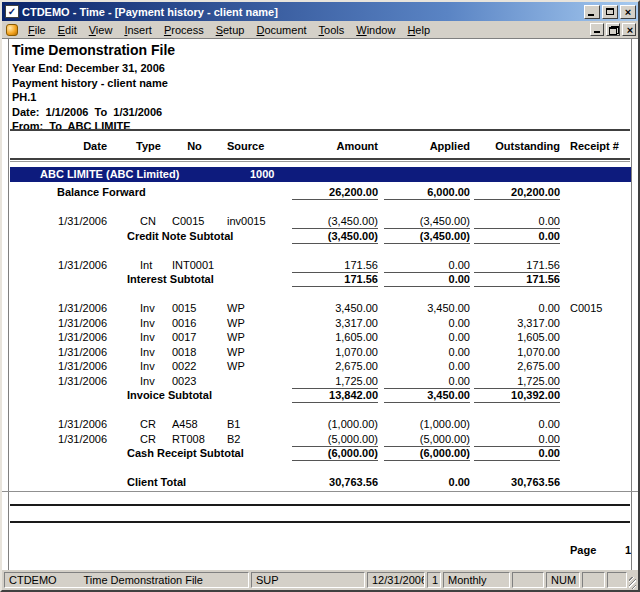 This screenshot has width=640, height=592. What do you see at coordinates (613, 30) in the screenshot?
I see `mdi-restore-button` at bounding box center [613, 30].